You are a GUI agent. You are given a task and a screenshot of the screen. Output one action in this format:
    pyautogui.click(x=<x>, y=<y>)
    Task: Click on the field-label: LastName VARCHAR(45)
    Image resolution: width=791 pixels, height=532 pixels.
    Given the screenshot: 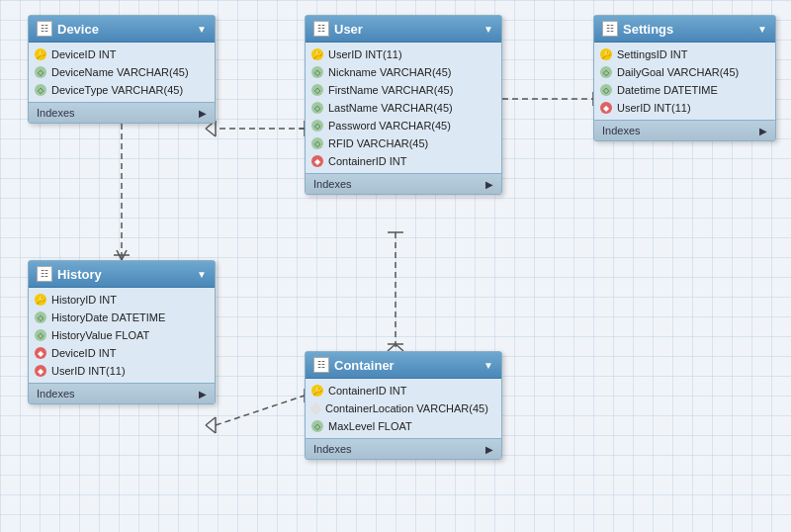 What is the action you would take?
    pyautogui.click(x=391, y=108)
    